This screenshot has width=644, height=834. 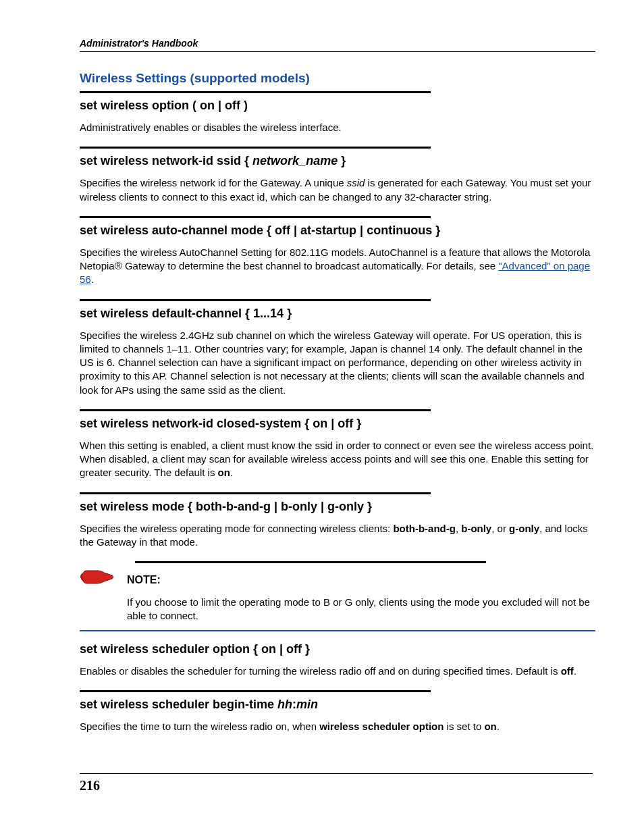 I want to click on cmd-heading: set wireless mode { both-b-and-g | b-onl…, so click(x=338, y=506).